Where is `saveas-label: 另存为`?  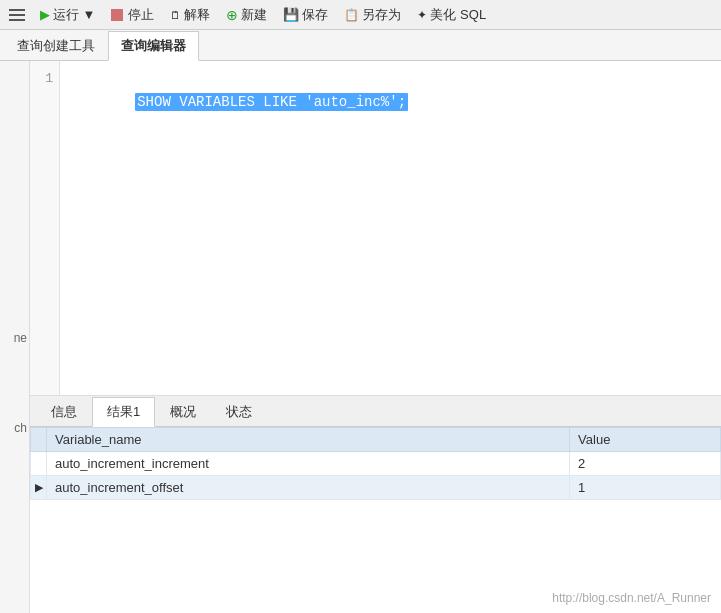
saveas-label: 另存为 is located at coordinates (382, 15).